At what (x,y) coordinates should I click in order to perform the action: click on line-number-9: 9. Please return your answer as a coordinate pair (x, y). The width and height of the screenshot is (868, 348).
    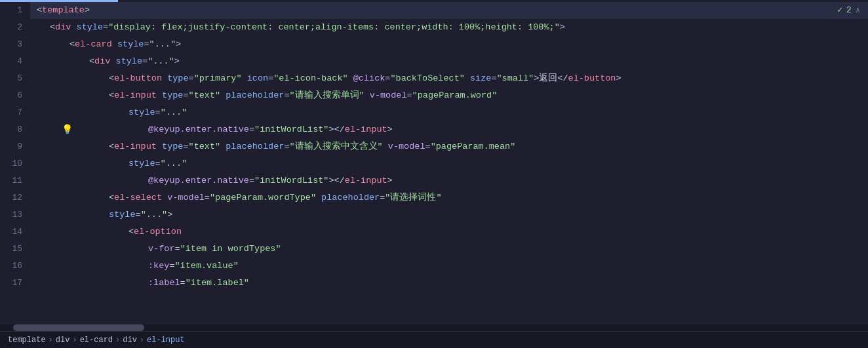
    Looking at the image, I should click on (11, 147).